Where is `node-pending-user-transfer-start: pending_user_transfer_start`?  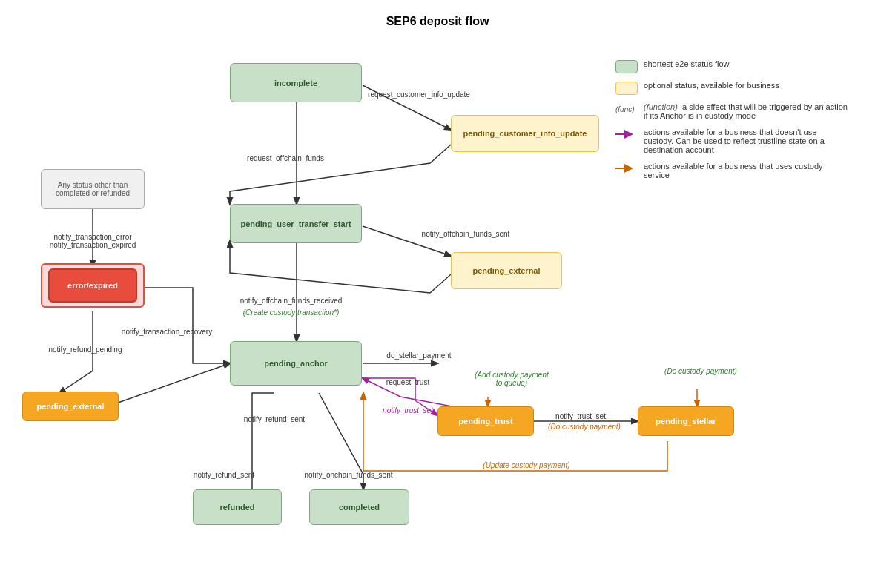 node-pending-user-transfer-start: pending_user_transfer_start is located at coordinates (296, 224).